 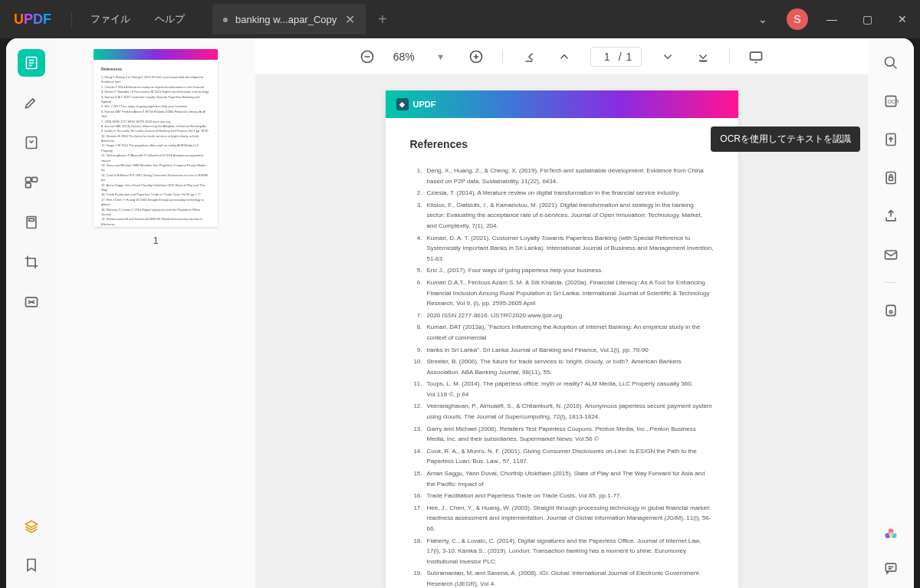 What do you see at coordinates (416, 104) in the screenshot?
I see `page-brand: ◆ UPDF` at bounding box center [416, 104].